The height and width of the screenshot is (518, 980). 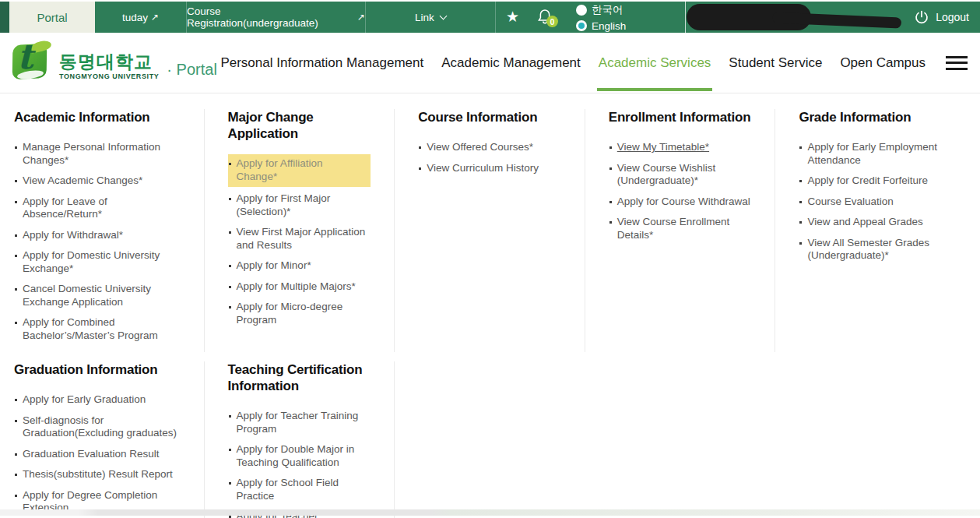 I want to click on notification-badge: 0, so click(x=553, y=22).